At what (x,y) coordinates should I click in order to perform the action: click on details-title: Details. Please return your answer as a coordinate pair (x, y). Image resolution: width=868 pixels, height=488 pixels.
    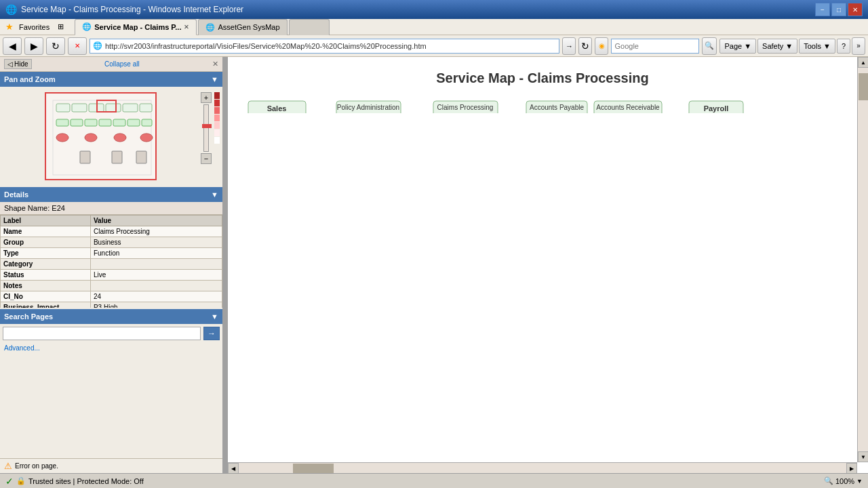
    Looking at the image, I should click on (16, 195).